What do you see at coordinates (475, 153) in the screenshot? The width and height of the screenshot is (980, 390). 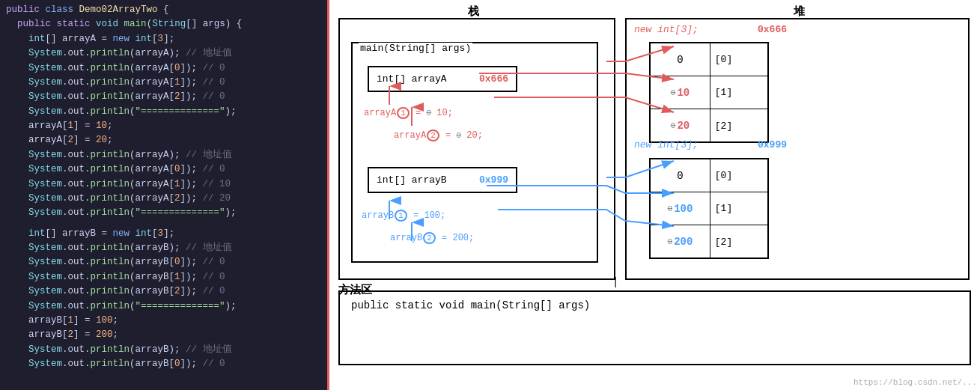 I see `main-frame: main(String[] args) int[] arrayA 0x666 a…` at bounding box center [475, 153].